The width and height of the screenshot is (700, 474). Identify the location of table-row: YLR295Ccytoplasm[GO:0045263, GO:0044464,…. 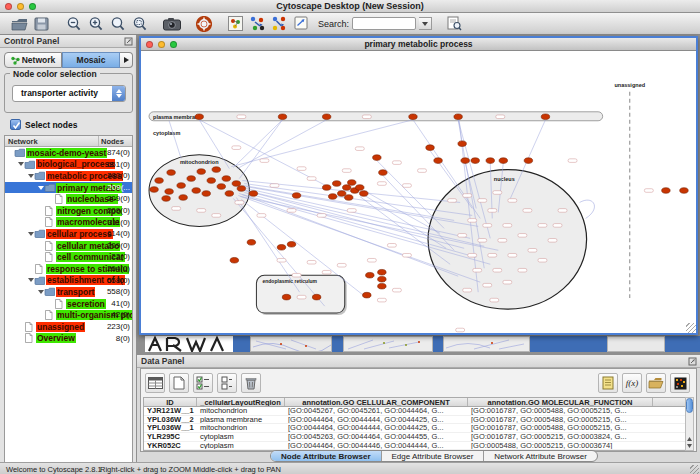
(414, 438).